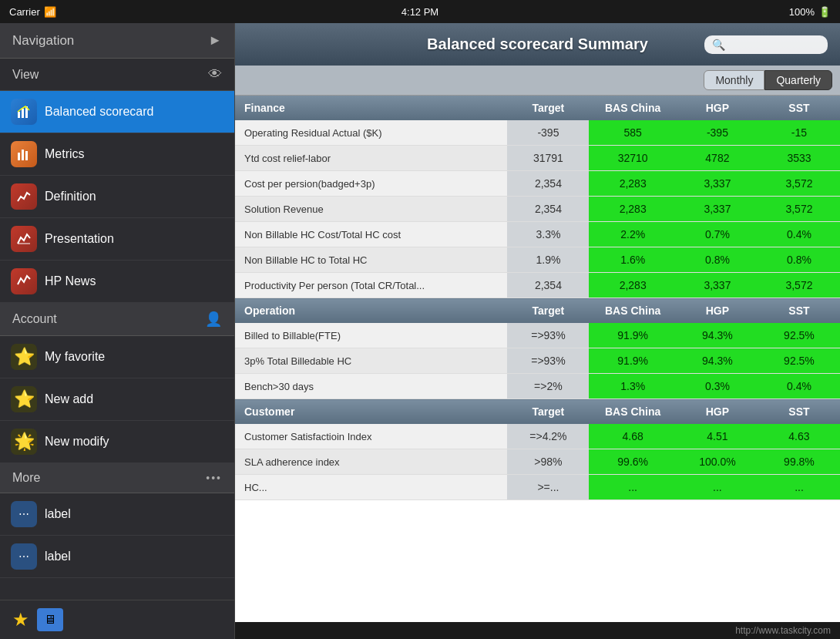 The width and height of the screenshot is (840, 639). What do you see at coordinates (632, 234) in the screenshot?
I see `row-cell: 2.2%` at bounding box center [632, 234].